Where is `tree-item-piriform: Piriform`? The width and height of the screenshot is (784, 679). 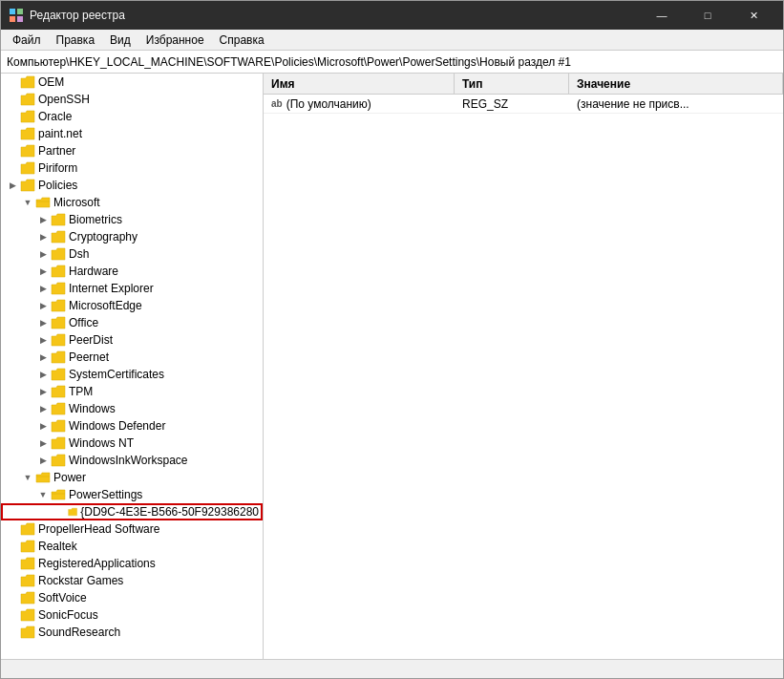 tree-item-piriform: Piriform is located at coordinates (132, 168).